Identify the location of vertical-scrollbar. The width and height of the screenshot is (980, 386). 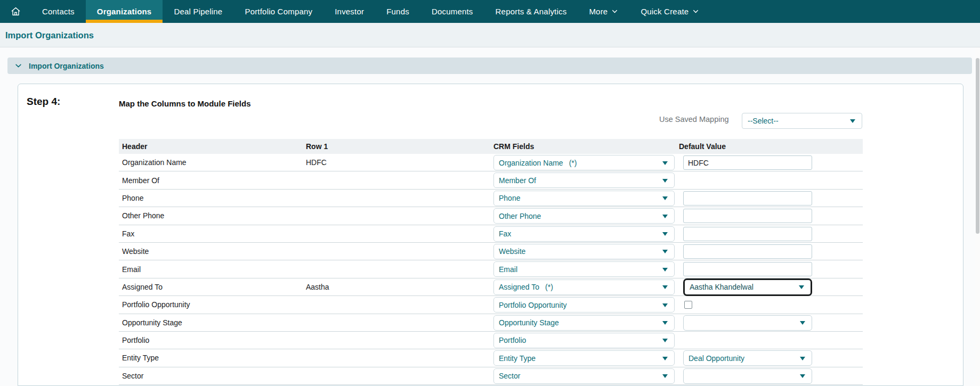
(977, 217).